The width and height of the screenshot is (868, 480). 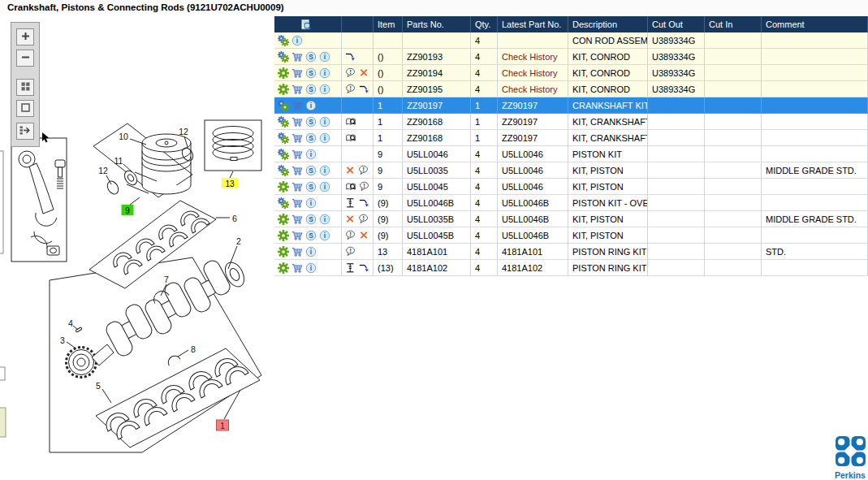 I want to click on table-row: Si!()ZZ901954Check HistoryKIT, CONRODU38…, so click(x=572, y=89).